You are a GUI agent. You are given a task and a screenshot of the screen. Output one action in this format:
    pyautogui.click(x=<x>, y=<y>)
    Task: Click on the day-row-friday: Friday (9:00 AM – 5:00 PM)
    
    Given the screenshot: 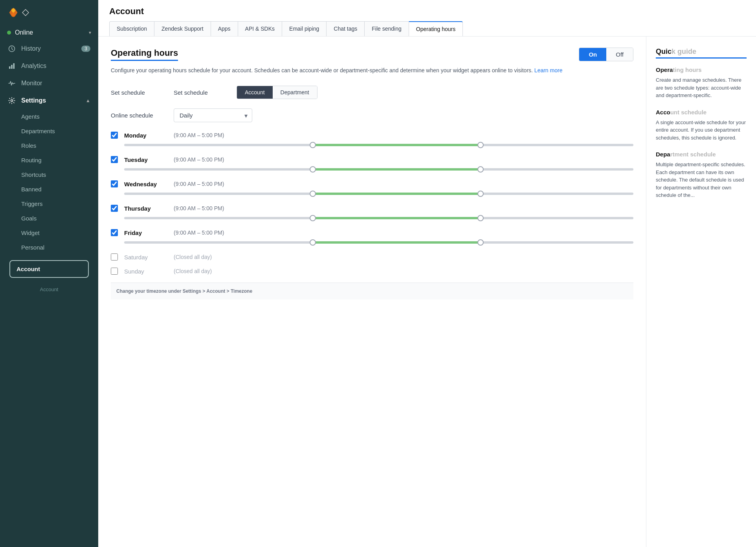 What is the action you would take?
    pyautogui.click(x=372, y=238)
    